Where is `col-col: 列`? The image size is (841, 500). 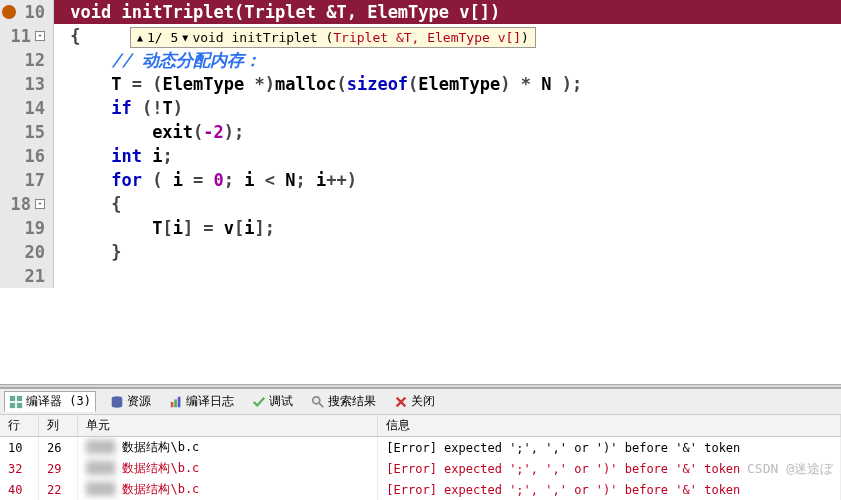
col-col: 列 is located at coordinates (58, 426).